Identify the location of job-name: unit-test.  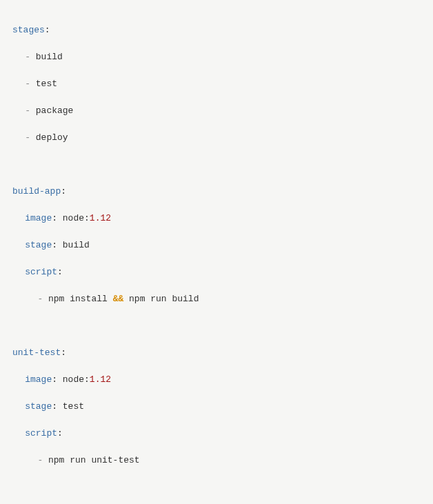
(37, 353).